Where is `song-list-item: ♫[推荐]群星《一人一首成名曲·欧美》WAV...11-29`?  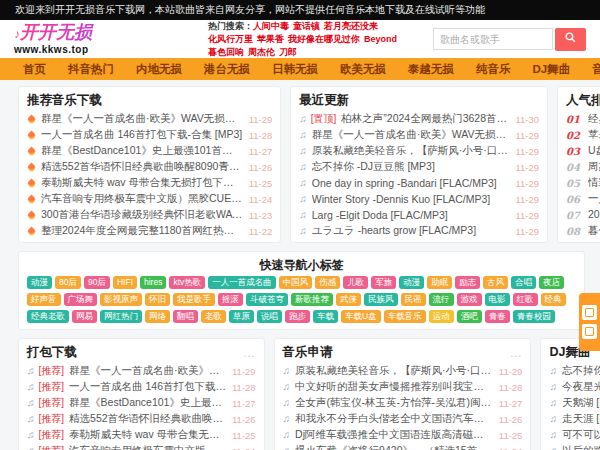 song-list-item: ♫[推荐]群星《一人一首成名曲·欧美》WAV...11-29 is located at coordinates (142, 371).